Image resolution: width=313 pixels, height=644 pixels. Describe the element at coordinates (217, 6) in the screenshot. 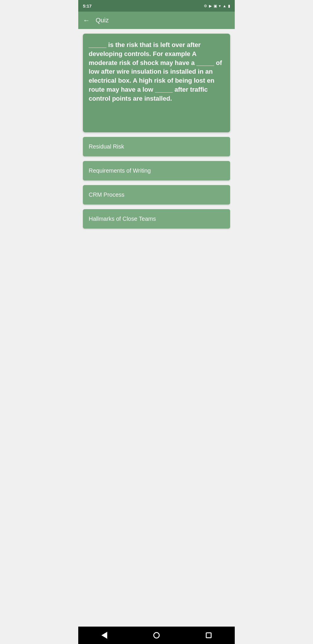

I see `status-icons: ⚙ ▶ ▣ ▾ ▲ ▮` at that location.